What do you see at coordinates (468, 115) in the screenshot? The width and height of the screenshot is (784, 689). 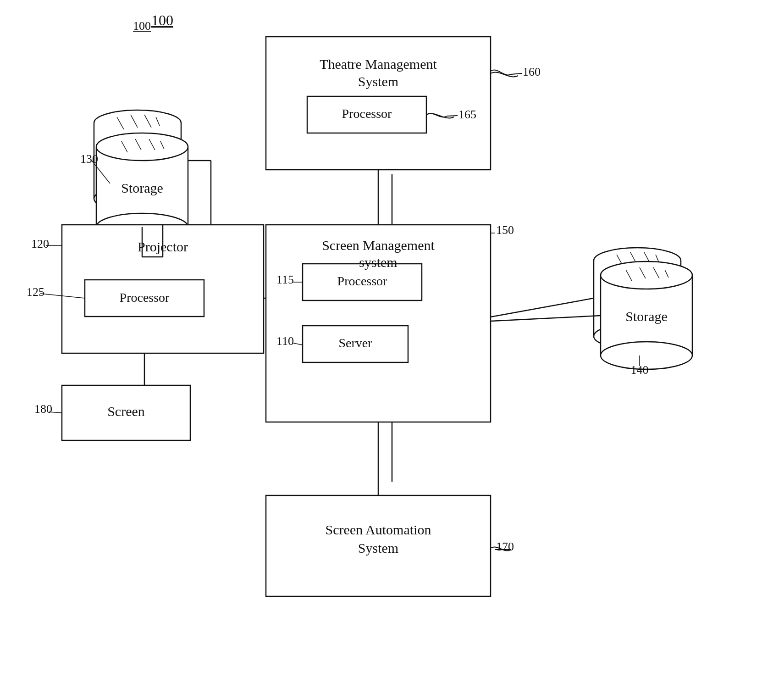 I see `svg-text: 165` at bounding box center [468, 115].